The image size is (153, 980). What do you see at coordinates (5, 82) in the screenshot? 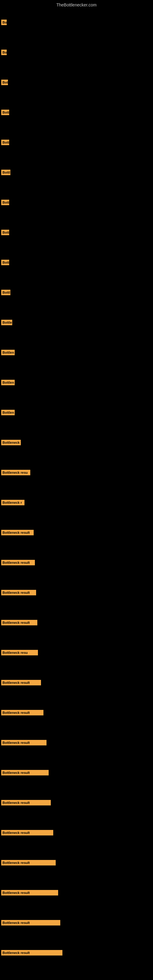
I see `bottleneck-label: Bot` at bounding box center [5, 82].